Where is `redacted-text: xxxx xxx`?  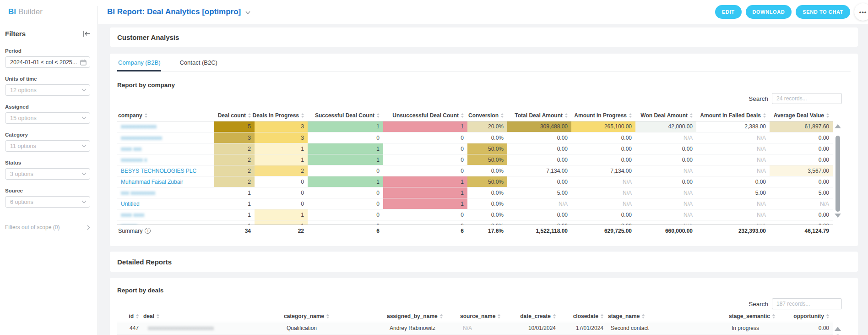 redacted-text: xxxx xxx is located at coordinates (131, 149).